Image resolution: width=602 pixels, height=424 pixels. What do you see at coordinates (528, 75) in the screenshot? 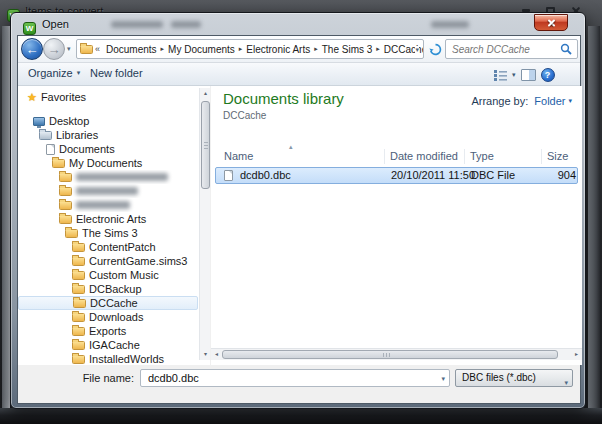
I see `preview-pane-button` at bounding box center [528, 75].